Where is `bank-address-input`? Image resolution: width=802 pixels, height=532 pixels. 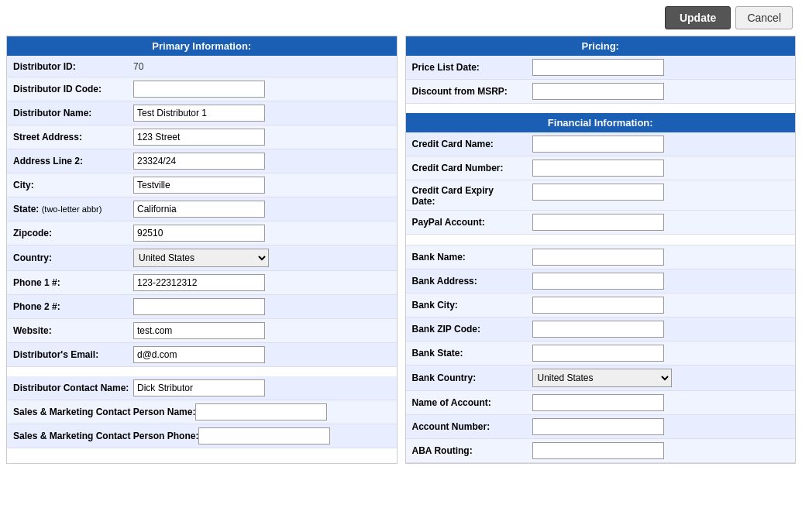
bank-address-input is located at coordinates (598, 281).